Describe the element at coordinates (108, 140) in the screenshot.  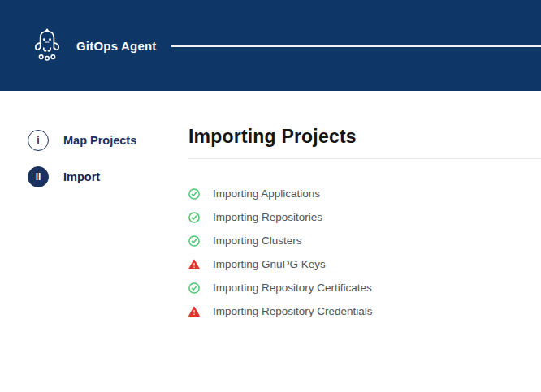
I see `step-map-projects: i Map Projects` at that location.